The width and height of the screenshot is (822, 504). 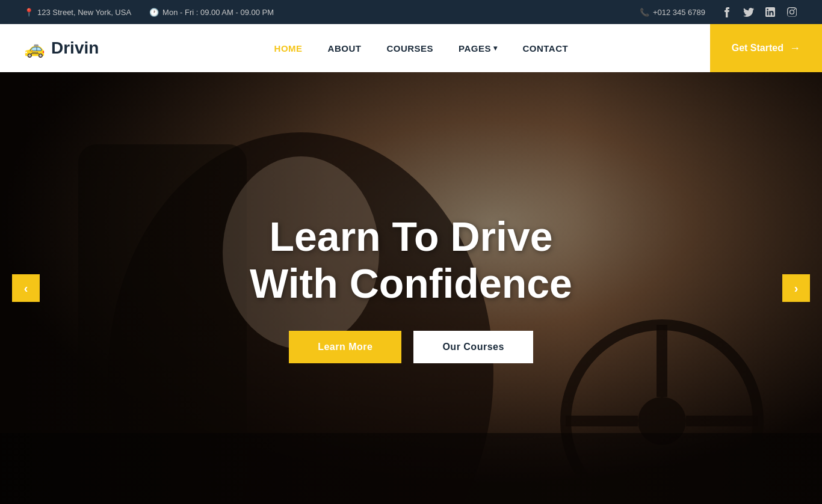 What do you see at coordinates (411, 12) in the screenshot?
I see `top-bar: 📍 123 Street, New York, USA 🕐 Mon - Fri …` at bounding box center [411, 12].